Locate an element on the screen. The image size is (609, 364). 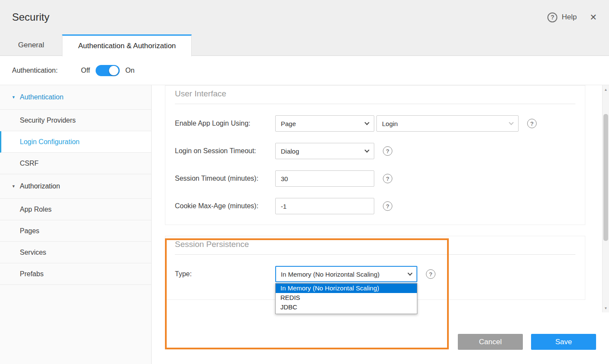
field-label: Login on Session Timeout: is located at coordinates (225, 151).